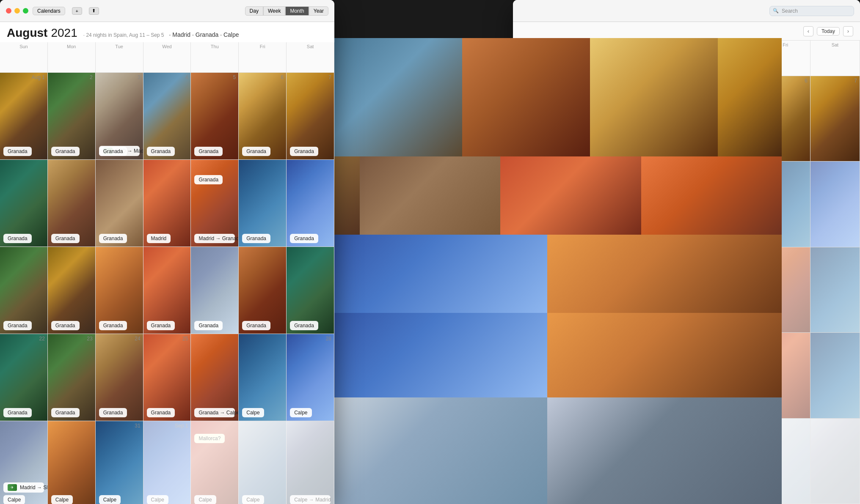 This screenshot has width=860, height=504. I want to click on second-day-r4c3, so click(637, 375).